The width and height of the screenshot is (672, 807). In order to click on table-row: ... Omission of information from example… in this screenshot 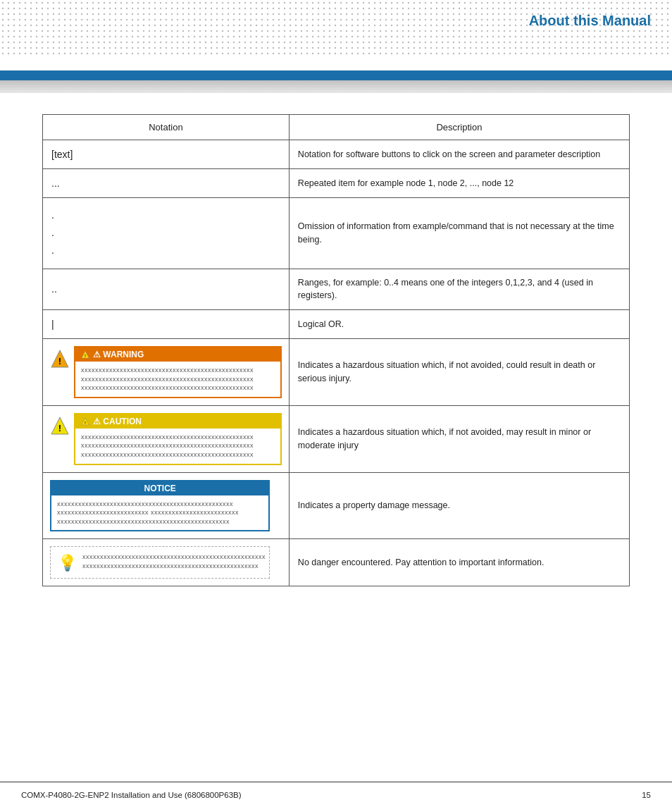, I will do `click(337, 234)`.